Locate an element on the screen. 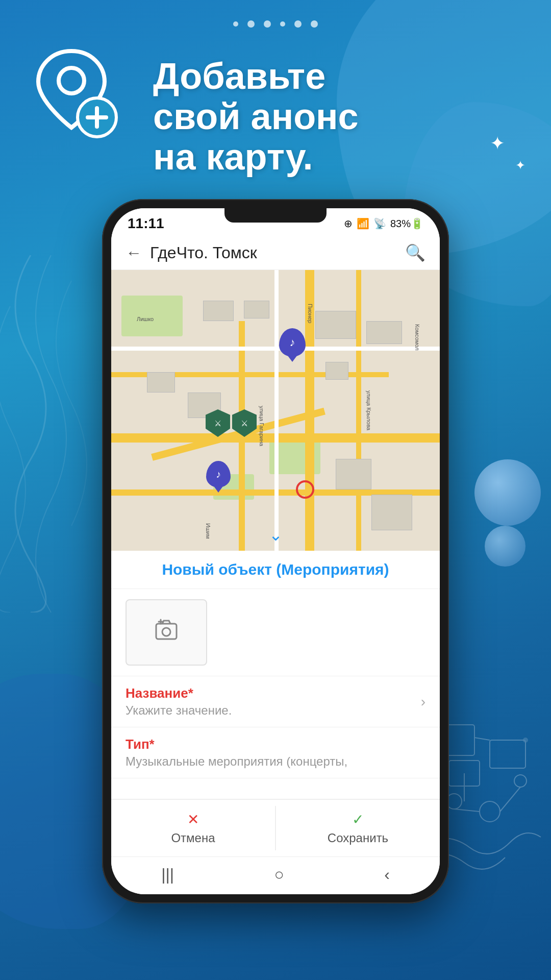  street-label-pioneer: Пионер is located at coordinates (310, 313).